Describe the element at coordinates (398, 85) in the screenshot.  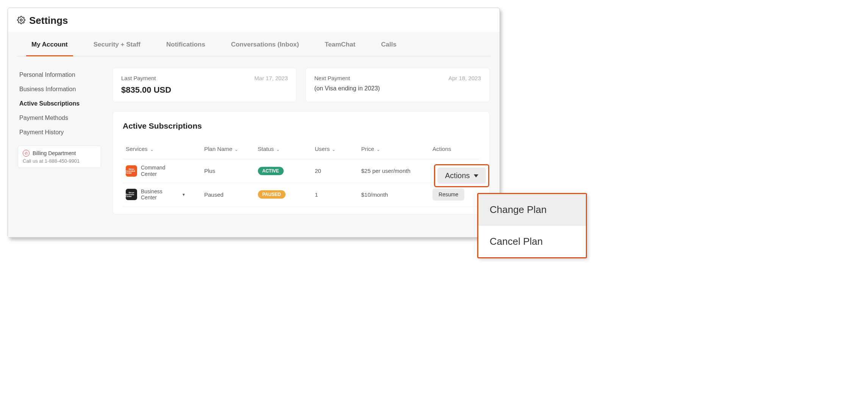
I see `next-payment-card: Next Payment Apr 18, 2023 (on Visa endin…` at that location.